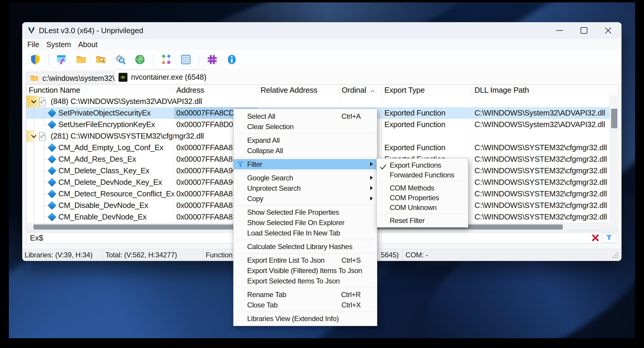  I want to click on title-bar: DLest v3.0 (x64) - Unprivileged, so click(322, 31).